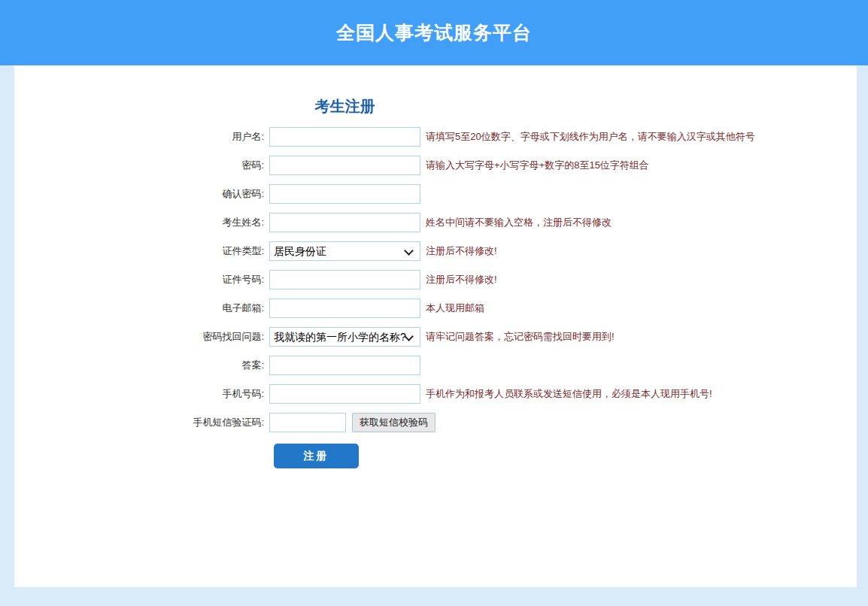  What do you see at coordinates (141, 194) in the screenshot?
I see `confirm-password-label: 确认密码:` at bounding box center [141, 194].